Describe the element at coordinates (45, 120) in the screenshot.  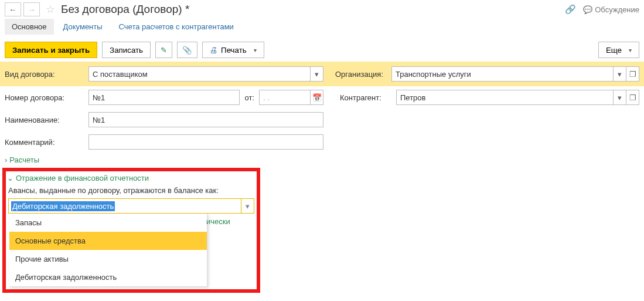
I see `name-label: Наименование:` at that location.